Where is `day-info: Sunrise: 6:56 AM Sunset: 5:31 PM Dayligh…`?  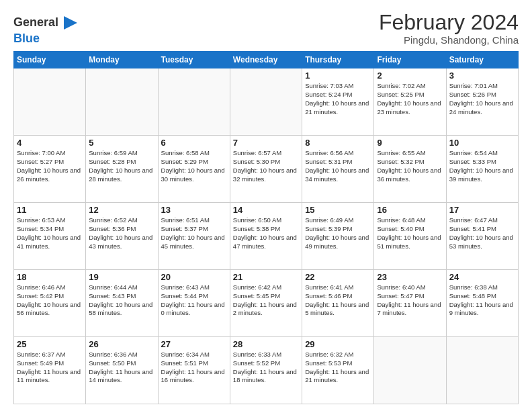 day-info: Sunrise: 6:56 AM Sunset: 5:31 PM Dayligh… is located at coordinates (338, 167).